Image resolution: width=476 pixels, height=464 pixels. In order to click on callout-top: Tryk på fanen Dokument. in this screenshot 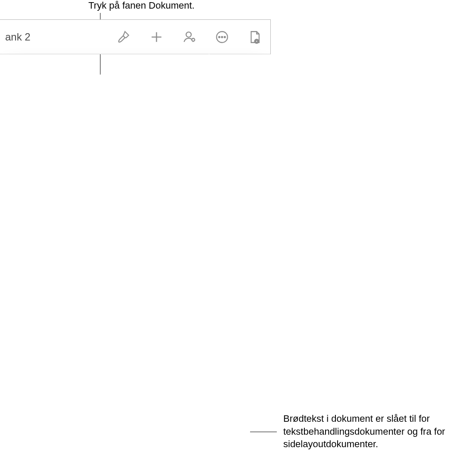, I will do `click(141, 6)`.